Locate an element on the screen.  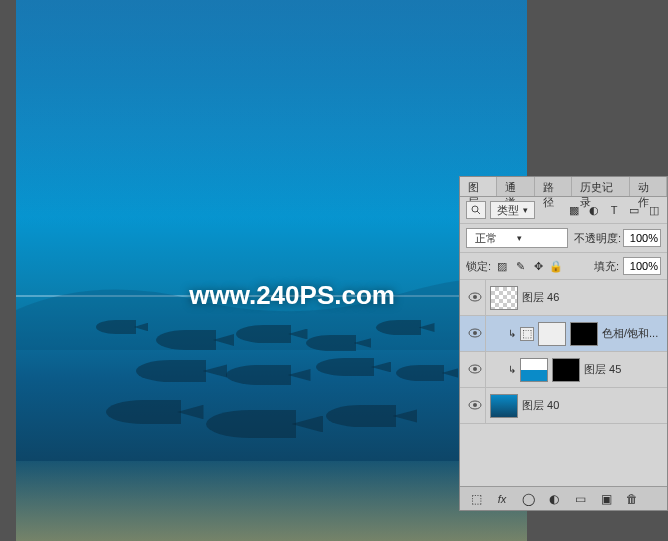
filter-shape-icon: ▭ is located at coordinates (634, 210).